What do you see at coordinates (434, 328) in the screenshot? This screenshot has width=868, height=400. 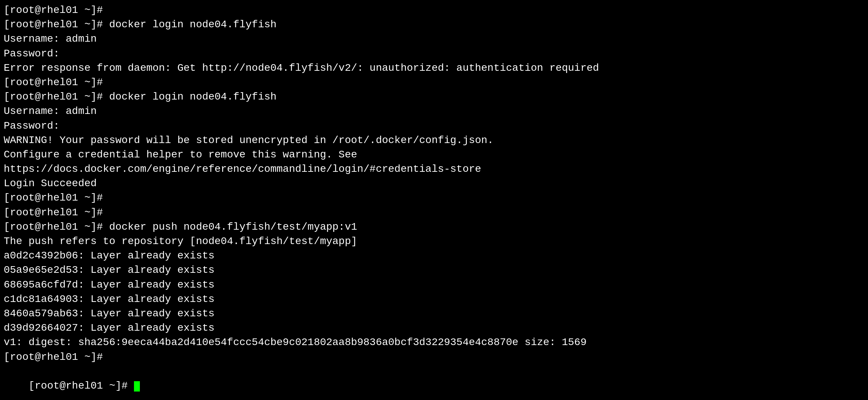 I see `terminal-line: d39d92664027: Layer already exists` at bounding box center [434, 328].